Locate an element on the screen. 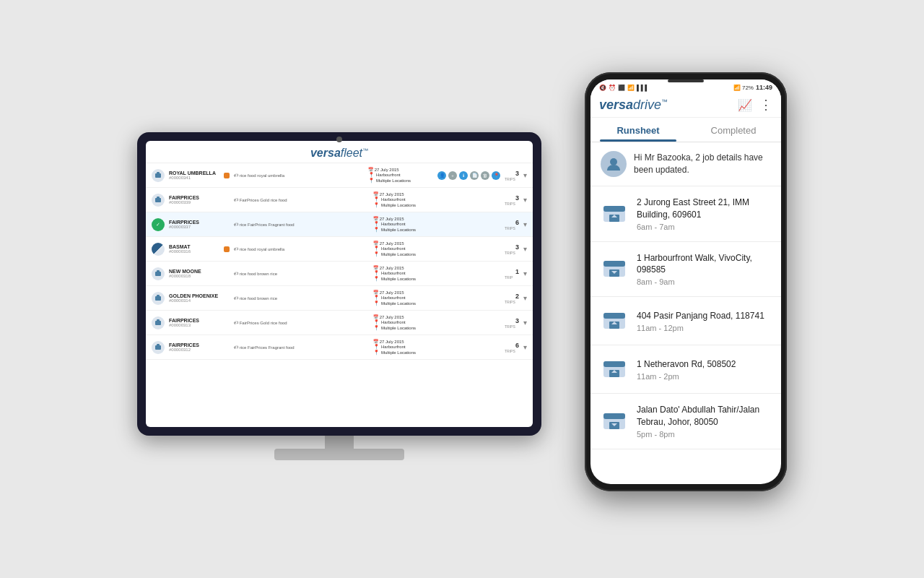  row-company-id: #00000316 is located at coordinates (194, 251).